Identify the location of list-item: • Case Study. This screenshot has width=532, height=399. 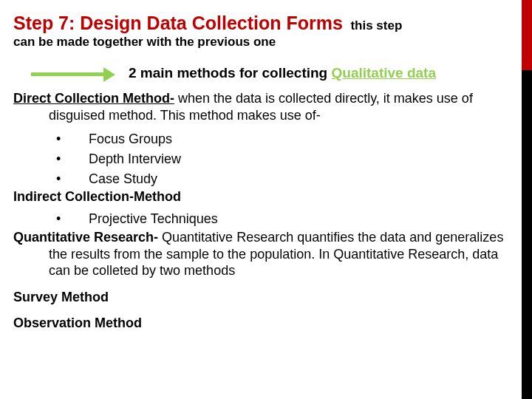
(265, 179).